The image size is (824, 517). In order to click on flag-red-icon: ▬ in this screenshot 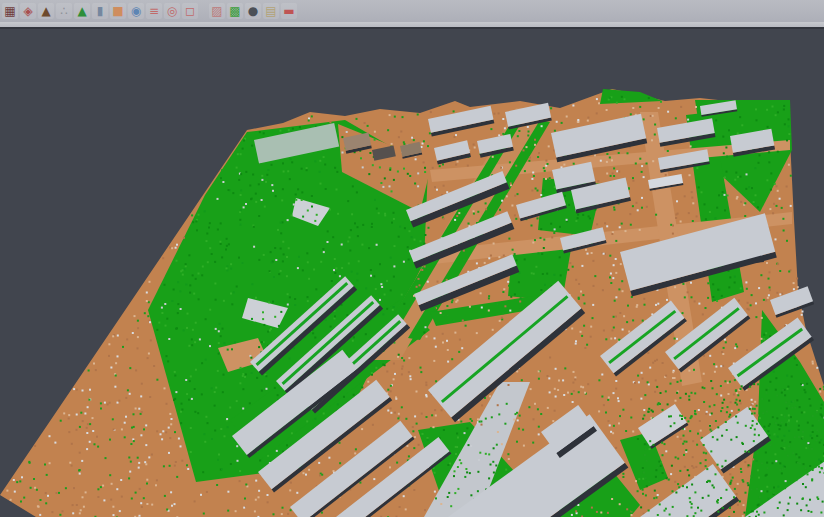, I will do `click(289, 11)`.